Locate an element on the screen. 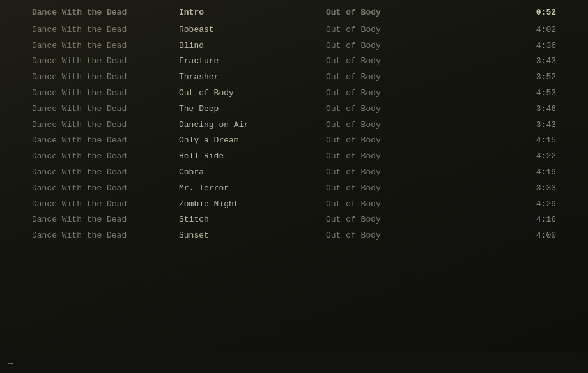  table-row: Dance With the DeadRobeastOut of Body4:0… is located at coordinates (294, 31).